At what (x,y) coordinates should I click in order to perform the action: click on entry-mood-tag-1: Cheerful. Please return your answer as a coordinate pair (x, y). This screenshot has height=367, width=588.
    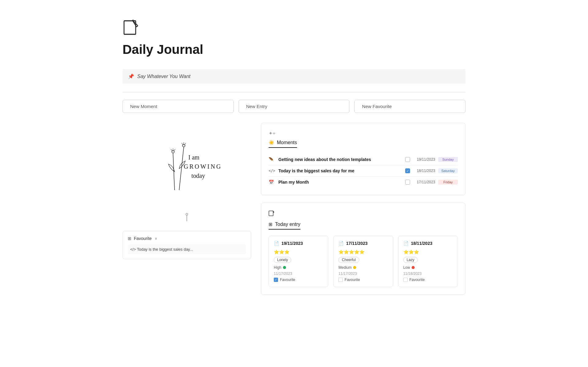
    Looking at the image, I should click on (349, 260).